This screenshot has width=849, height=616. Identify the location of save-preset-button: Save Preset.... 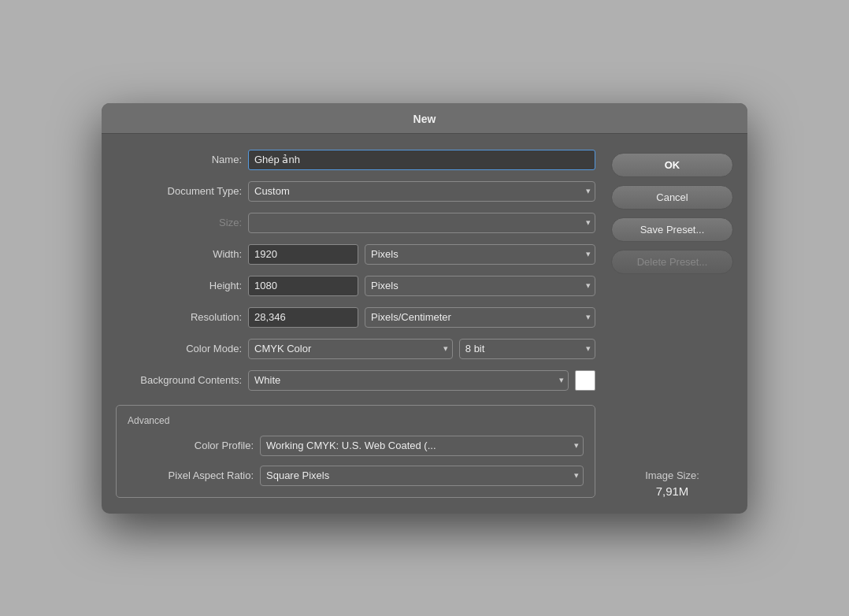
(673, 230).